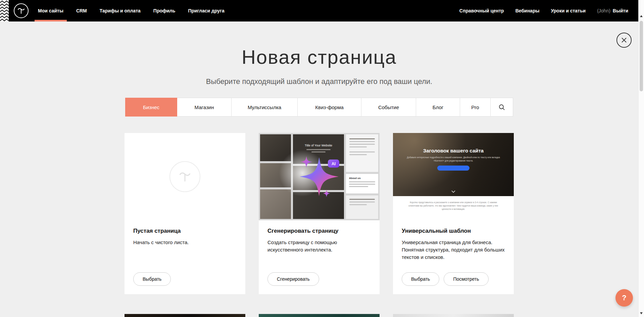 The image size is (644, 317). I want to click on card-body: Сгенерировать страницу Создать страницу …, so click(319, 237).